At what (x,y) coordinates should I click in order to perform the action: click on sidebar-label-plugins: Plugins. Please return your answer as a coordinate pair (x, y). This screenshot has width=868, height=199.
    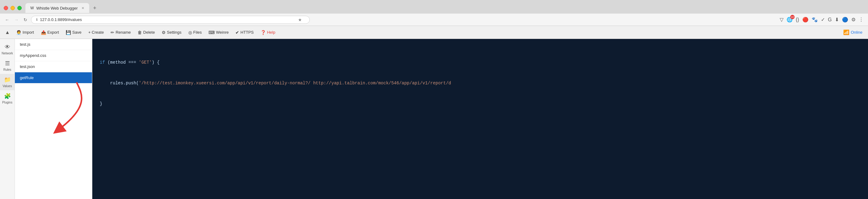
    Looking at the image, I should click on (7, 103).